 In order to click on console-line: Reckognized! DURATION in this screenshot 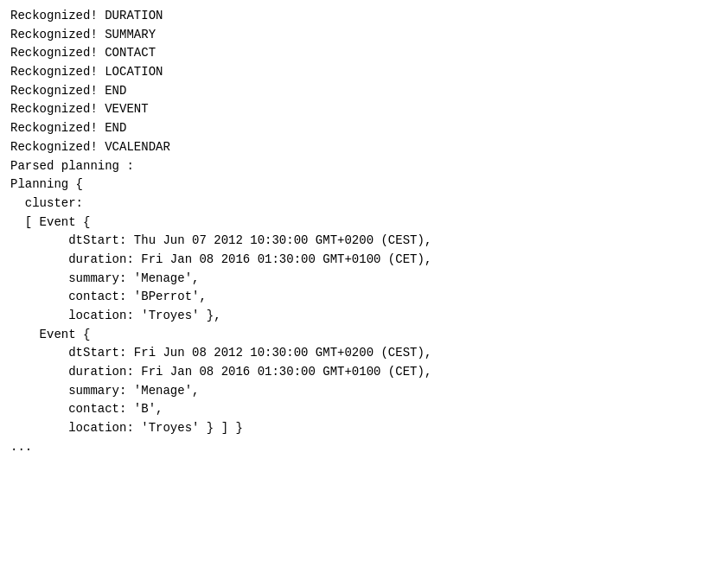, I will do `click(364, 16)`.